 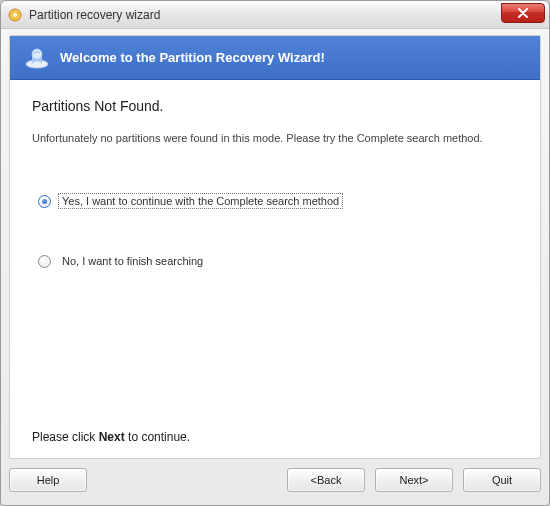 What do you see at coordinates (111, 437) in the screenshot?
I see `footer-instruction: Please click Next to continue.` at bounding box center [111, 437].